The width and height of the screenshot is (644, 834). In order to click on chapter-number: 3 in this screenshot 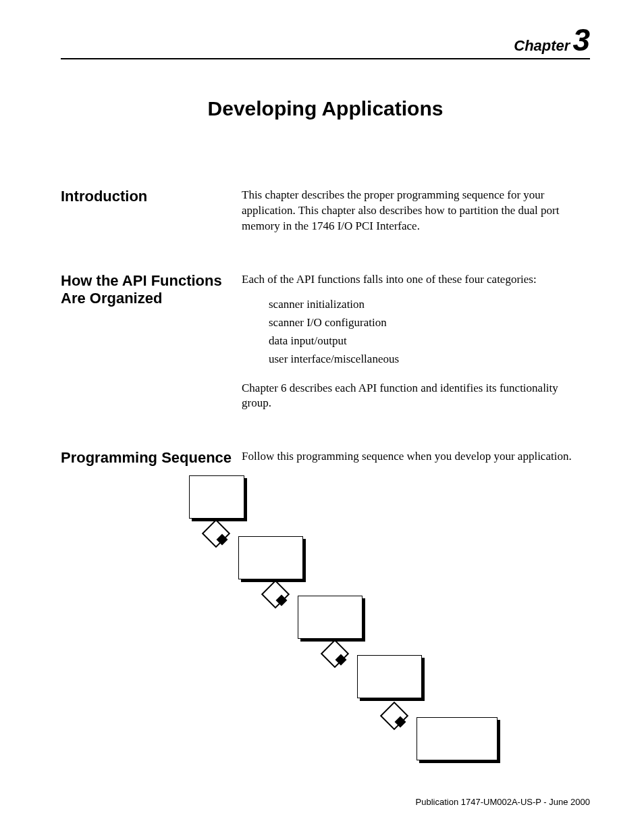, I will do `click(581, 40)`.